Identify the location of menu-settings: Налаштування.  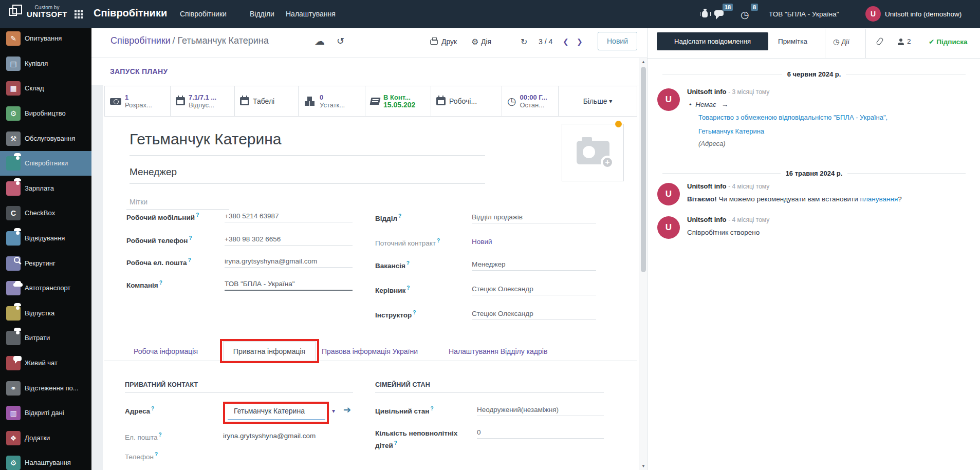
(310, 14).